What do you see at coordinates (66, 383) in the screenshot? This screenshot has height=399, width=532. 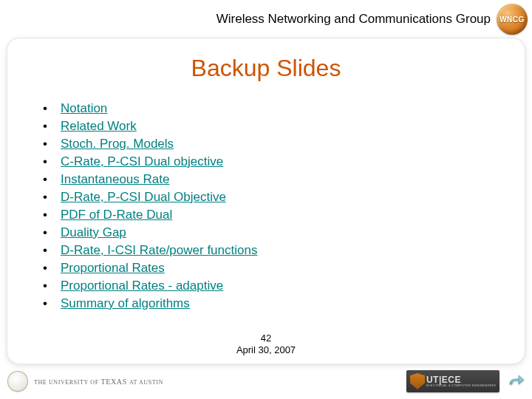 I see `ut-line1: THE UNIVERSITY OF` at bounding box center [66, 383].